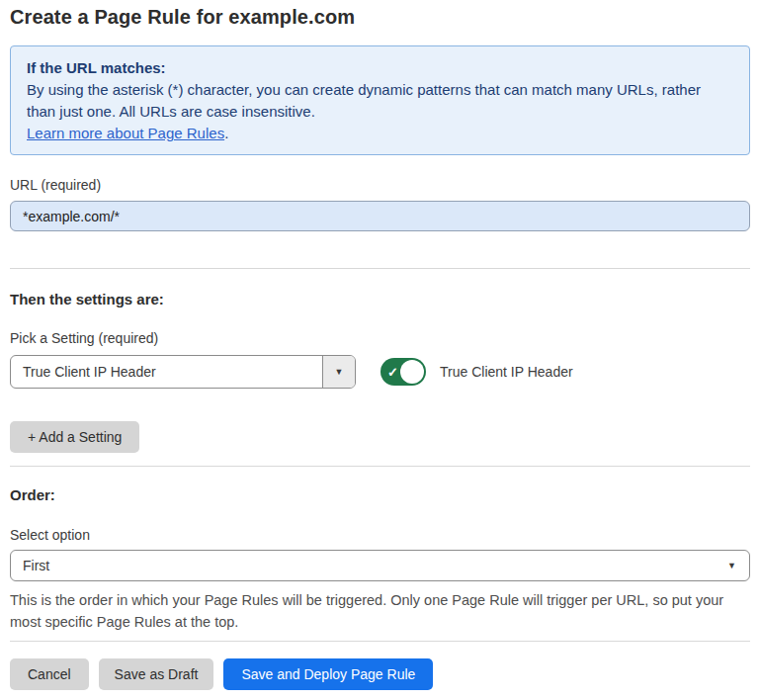 This screenshot has height=700, width=760. I want to click on info-link-line: Learn more about Page Rules., so click(380, 133).